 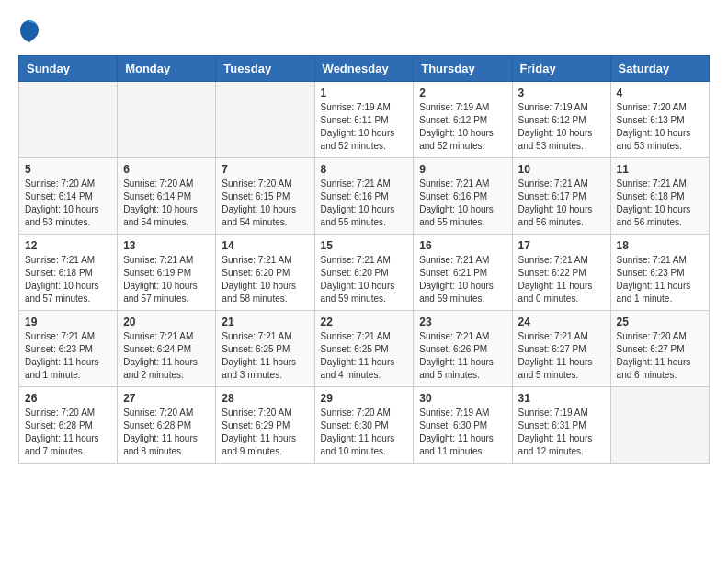 What do you see at coordinates (364, 350) in the screenshot?
I see `calendar-week-row: 19Sunrise: 7:21 AM Sunset: 6:23 PM Dayli…` at bounding box center [364, 350].